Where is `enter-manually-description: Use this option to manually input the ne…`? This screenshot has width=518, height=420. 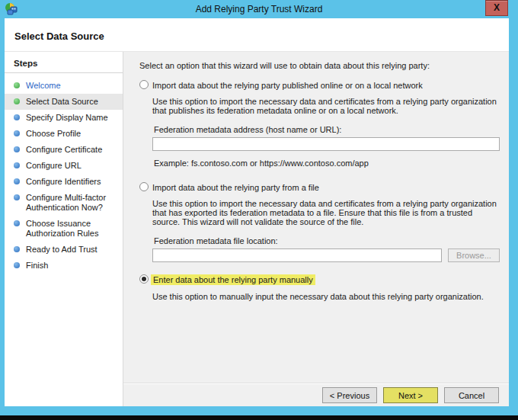 enter-manually-description: Use this option to manually input the ne… is located at coordinates (327, 297).